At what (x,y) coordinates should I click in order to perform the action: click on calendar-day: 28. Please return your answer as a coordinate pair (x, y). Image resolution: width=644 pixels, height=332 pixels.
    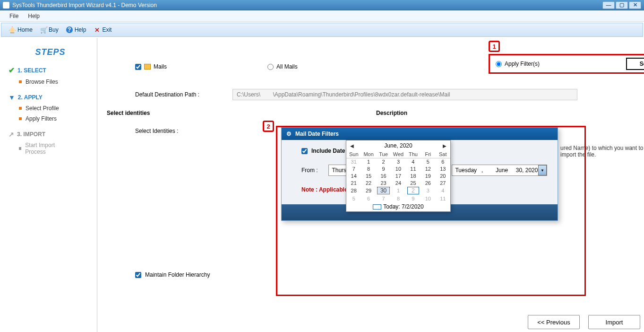
    Looking at the image, I should click on (353, 191).